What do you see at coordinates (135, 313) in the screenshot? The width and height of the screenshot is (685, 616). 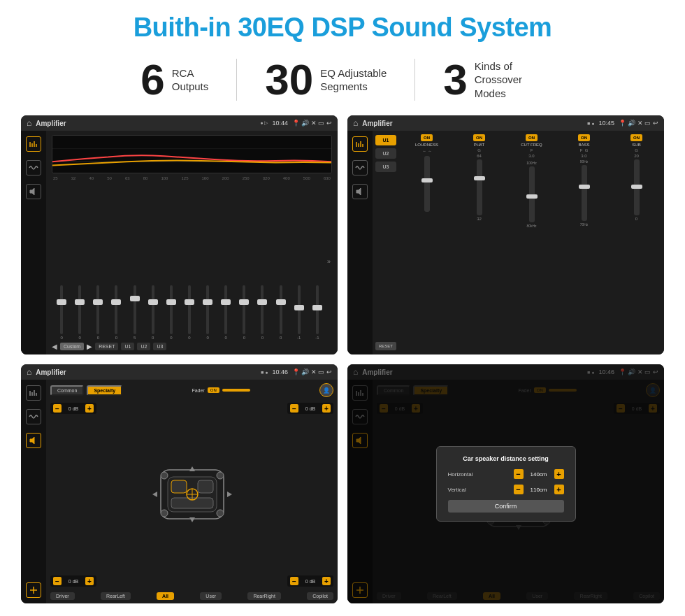 I see `eq-slider-4: 5` at bounding box center [135, 313].